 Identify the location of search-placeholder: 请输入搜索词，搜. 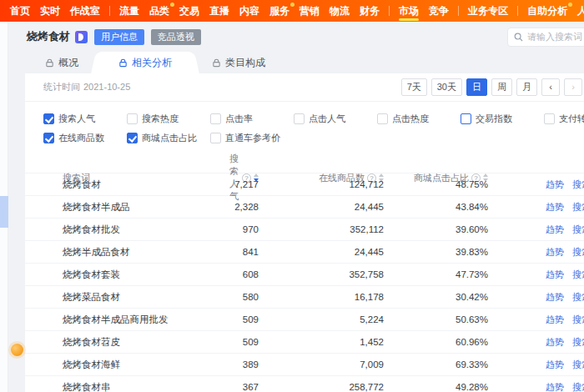
(556, 37).